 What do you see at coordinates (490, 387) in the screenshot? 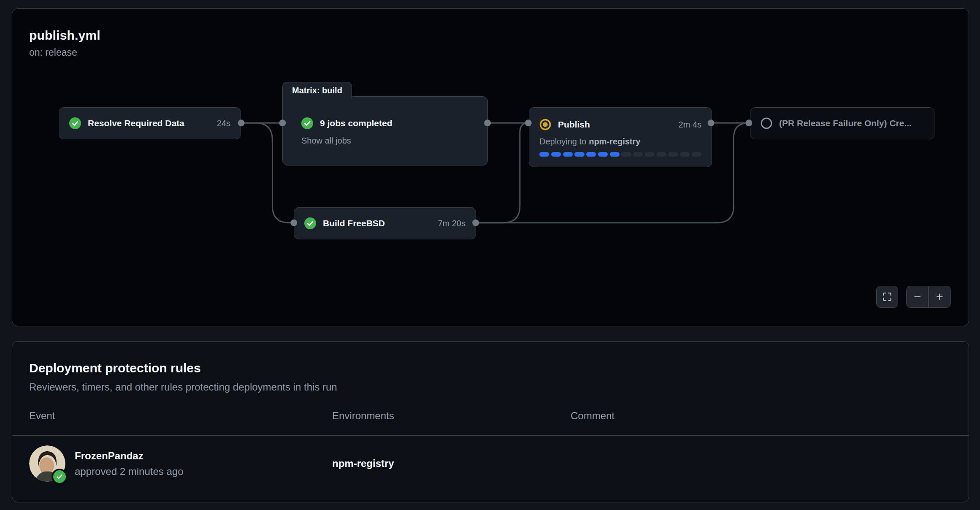
I see `rules-panel-subtitle: Reviewers, timers, and other rules prote…` at bounding box center [490, 387].